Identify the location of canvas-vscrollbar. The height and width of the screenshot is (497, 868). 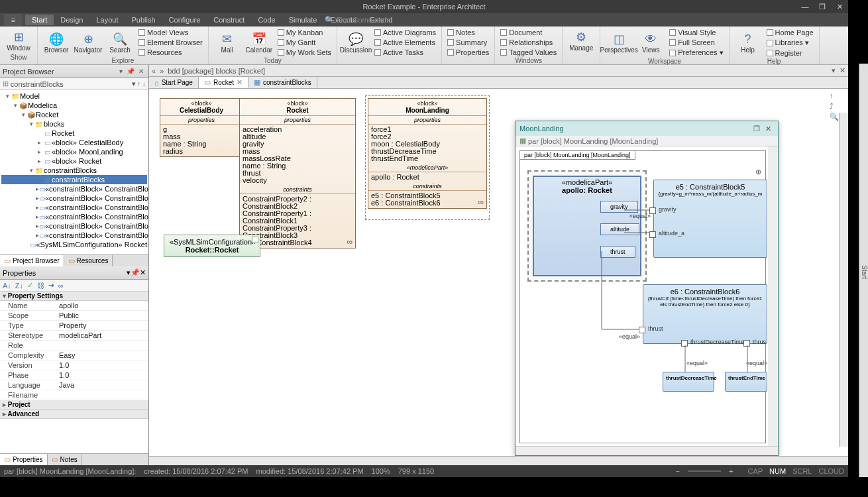
(843, 280).